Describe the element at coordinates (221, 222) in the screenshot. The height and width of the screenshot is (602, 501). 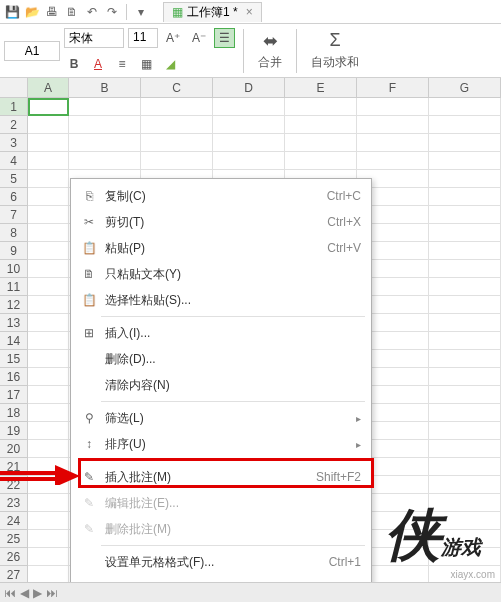
I see `menu-item: ✂剪切(T)Ctrl+X` at that location.